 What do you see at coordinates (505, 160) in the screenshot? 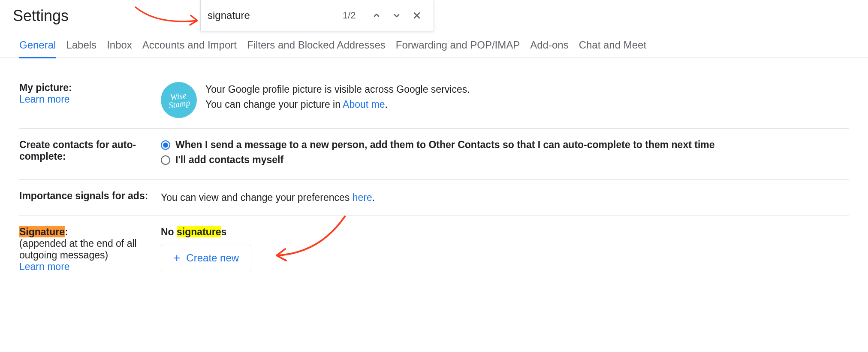
I see `radio-option-manual: I'll add contacts myself` at bounding box center [505, 160].